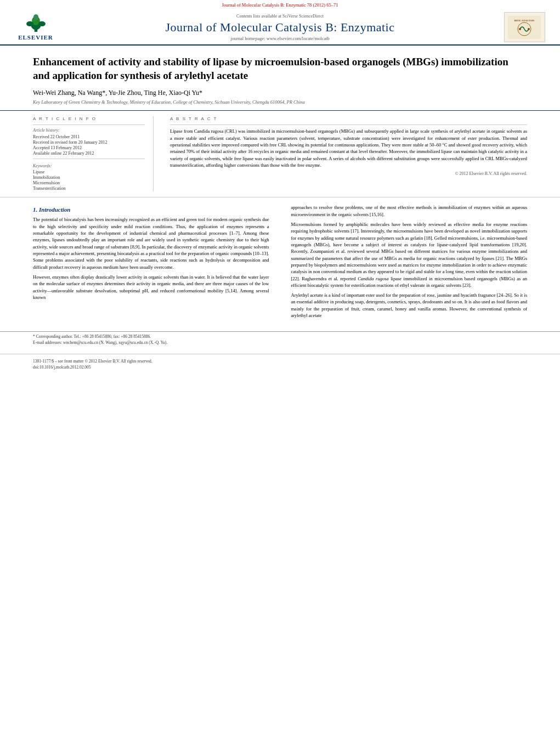 The image size is (560, 741). I want to click on article-title-section: Enhancement of activity and stability of…, so click(280, 78).